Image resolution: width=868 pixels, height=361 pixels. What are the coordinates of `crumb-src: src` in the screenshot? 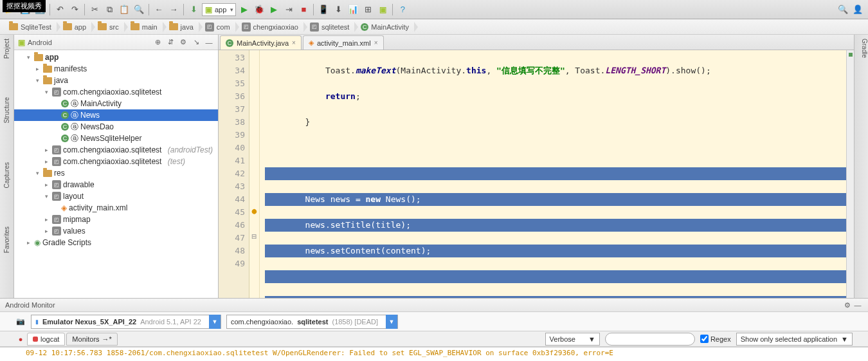 It's located at (108, 27).